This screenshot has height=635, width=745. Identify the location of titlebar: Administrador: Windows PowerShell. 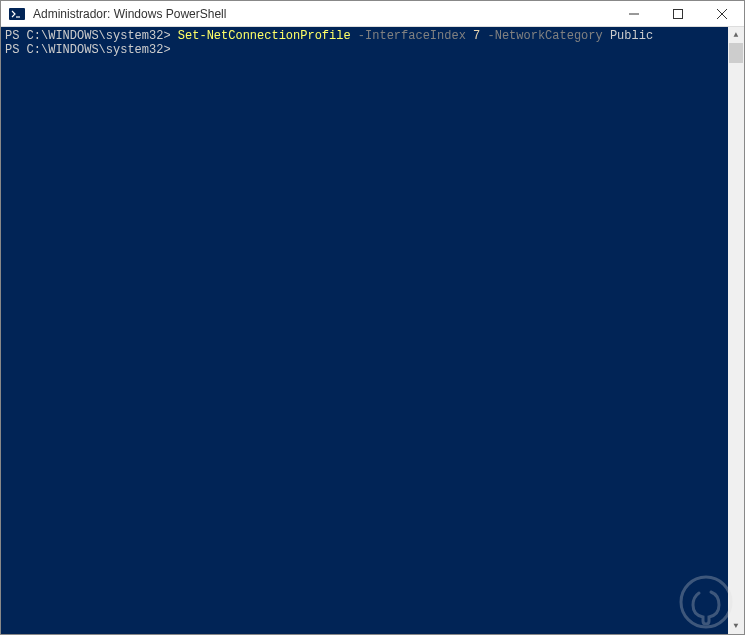
(372, 14).